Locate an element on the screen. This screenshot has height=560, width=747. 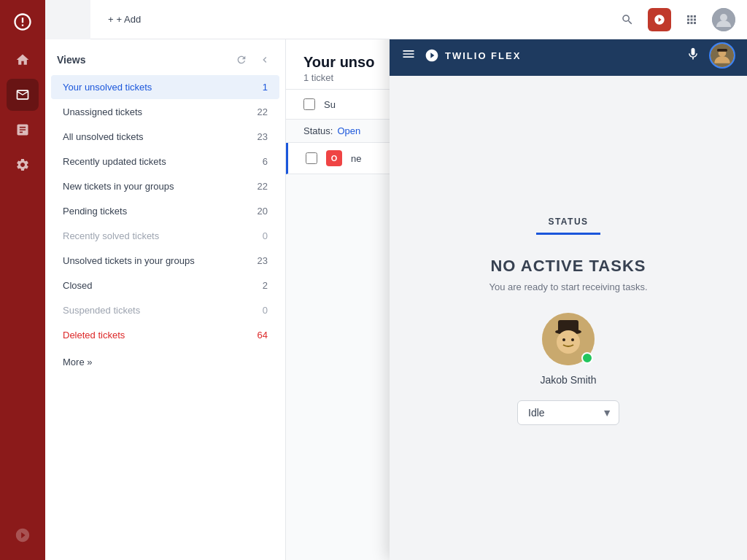
twilio-app-button is located at coordinates (659, 20).